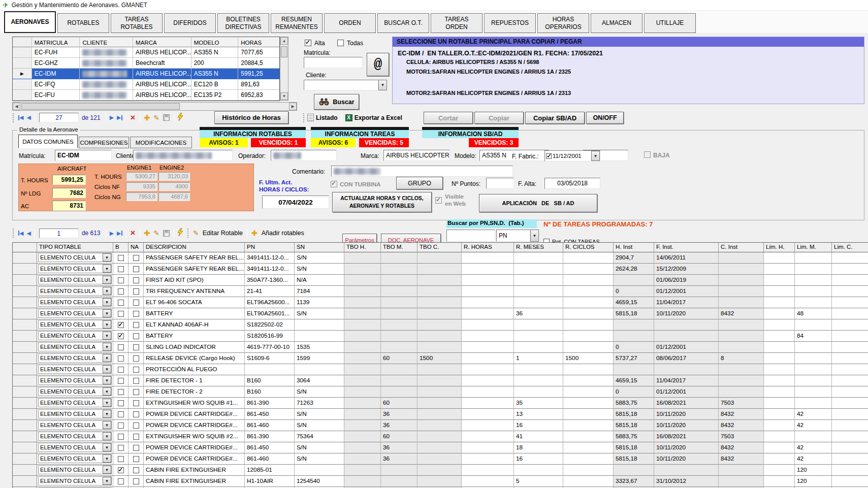 Image resolution: width=868 pixels, height=488 pixels. Describe the element at coordinates (215, 74) in the screenshot. I see `cell-modelo: AS355 N` at that location.